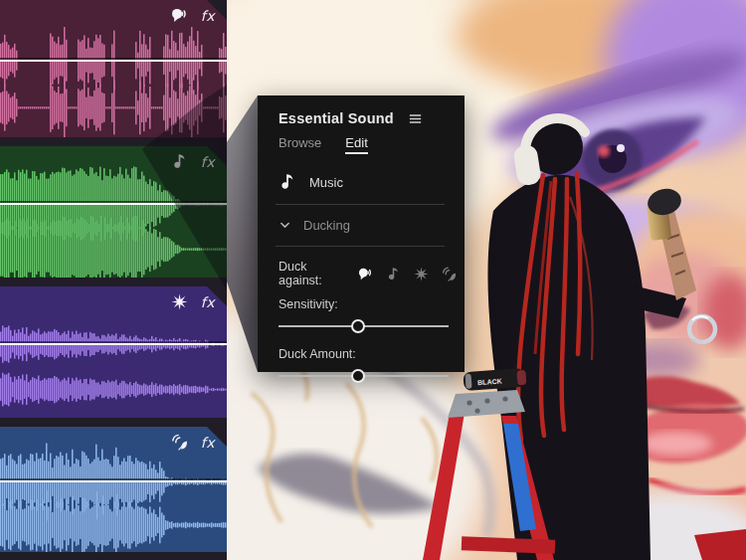 The height and width of the screenshot is (560, 746). Describe the element at coordinates (364, 326) in the screenshot. I see `sensitivity-slider` at that location.